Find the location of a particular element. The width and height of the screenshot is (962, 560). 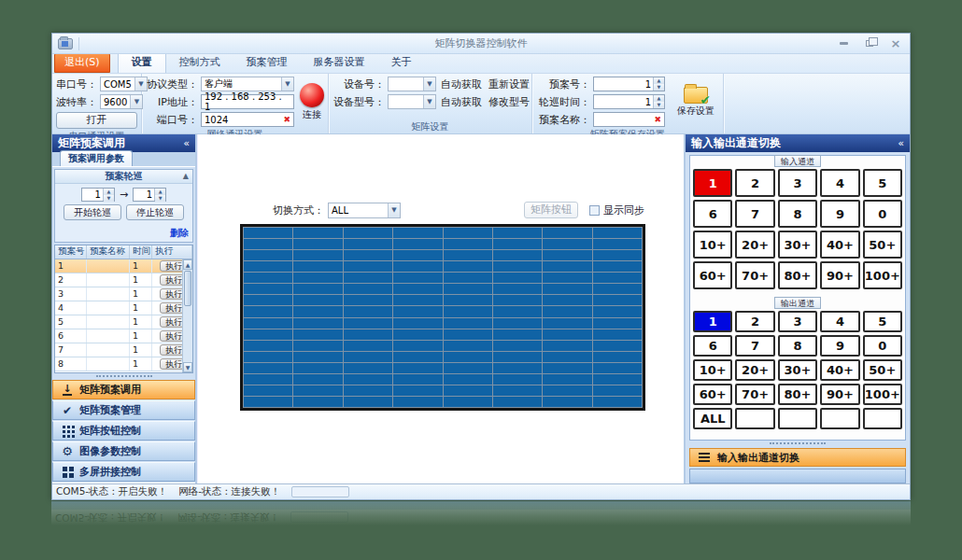

input-channel-cell: 7 is located at coordinates (755, 214).